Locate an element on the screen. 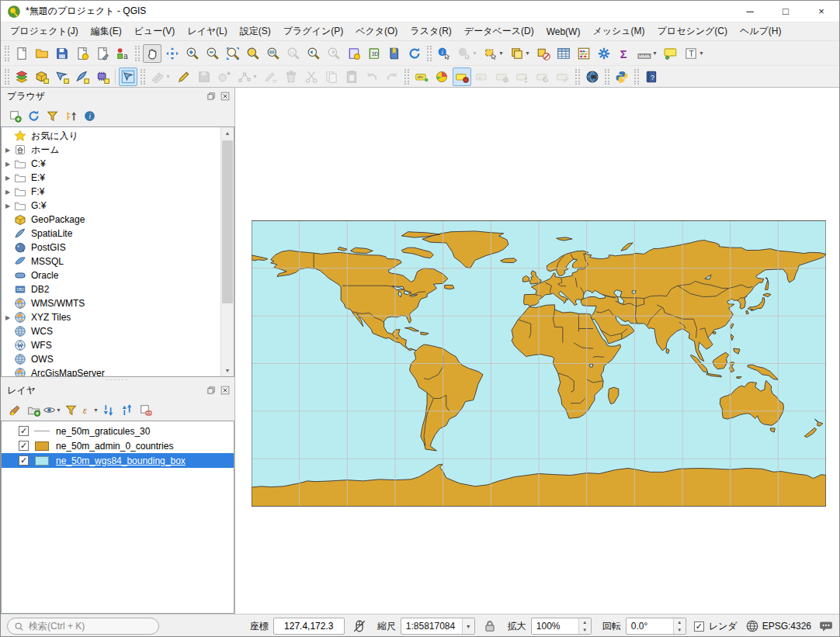 This screenshot has height=637, width=840. zoom-full-extent-button is located at coordinates (233, 54).